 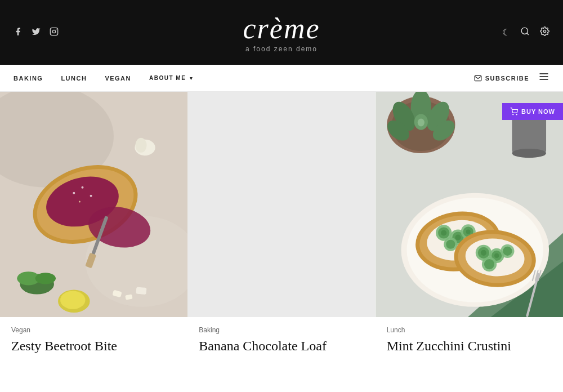 I want to click on nav-baking: BAKING, so click(x=28, y=78).